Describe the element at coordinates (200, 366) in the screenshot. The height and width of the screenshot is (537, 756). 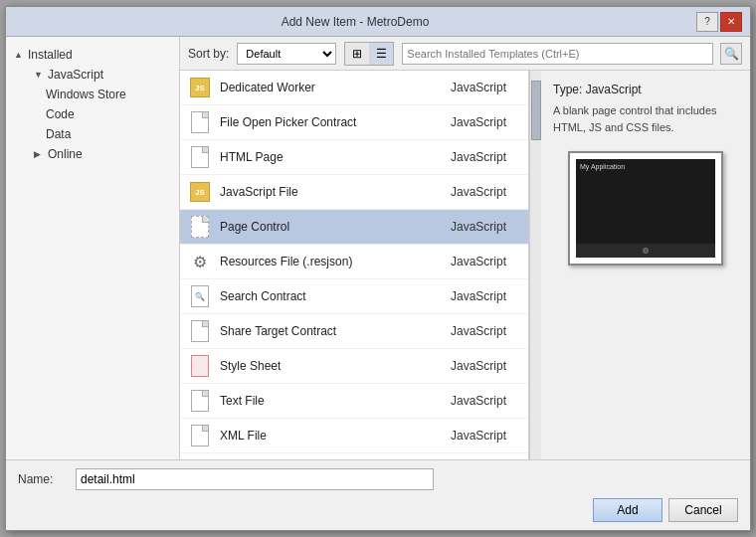
I see `red-doc-icon` at that location.